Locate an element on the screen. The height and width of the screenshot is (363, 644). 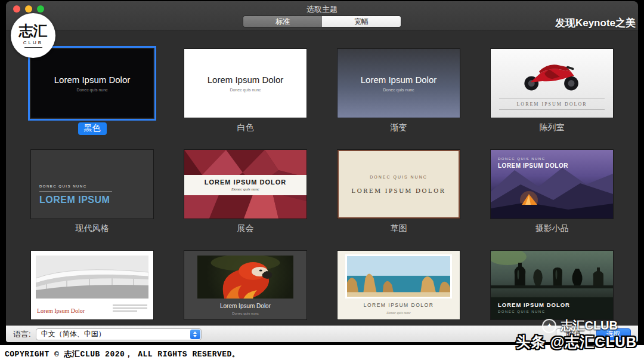
theme-thumb-exhibition: LOREM IPSUM DOLOR Donec quis nunc is located at coordinates (246, 184).